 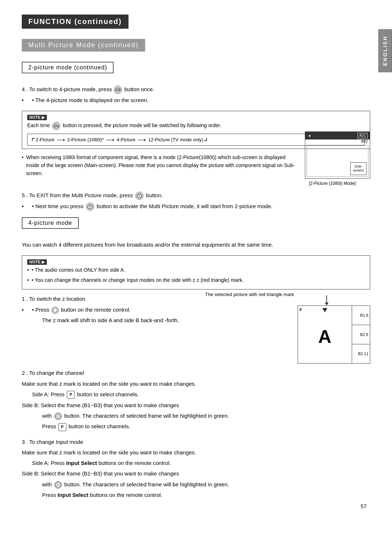 What do you see at coordinates (62, 427) in the screenshot?
I see `step2-P-button2: P` at bounding box center [62, 427].